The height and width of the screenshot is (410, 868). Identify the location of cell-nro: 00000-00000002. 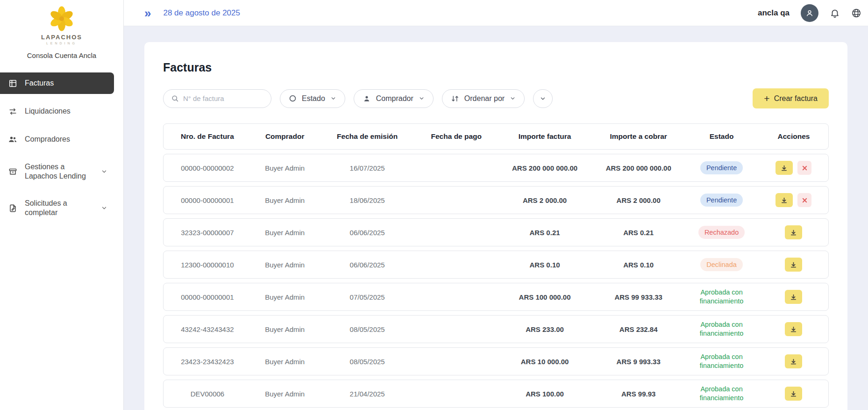
(207, 168).